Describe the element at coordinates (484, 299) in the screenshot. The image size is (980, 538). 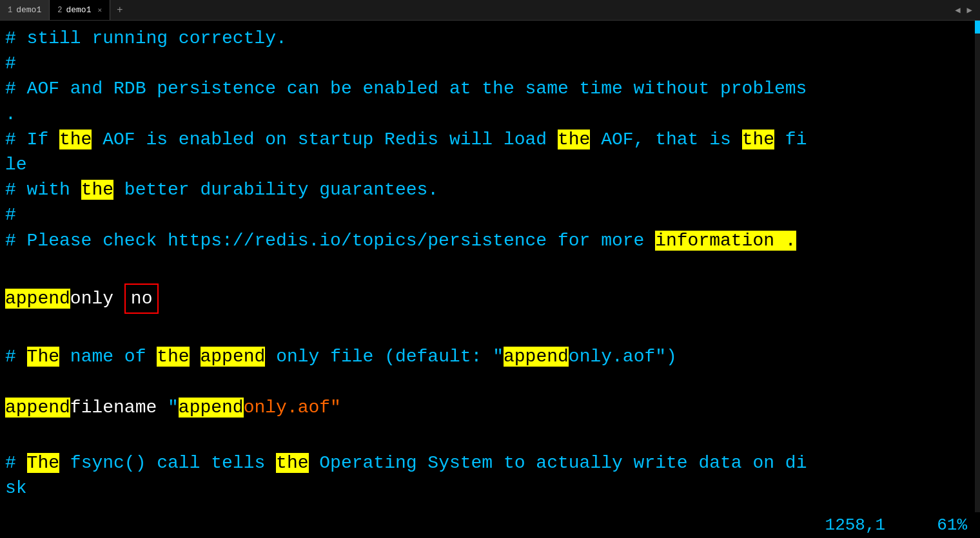
I see `line-appendonly: appendonly no` at that location.